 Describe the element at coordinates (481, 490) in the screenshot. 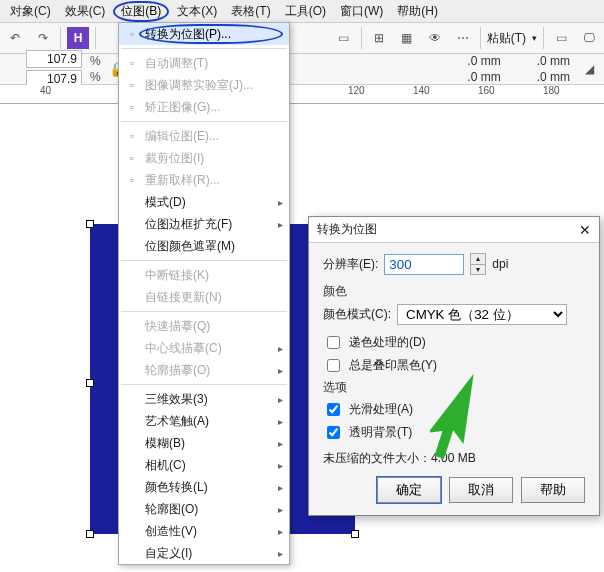

I see `cancel-button: 取消` at that location.